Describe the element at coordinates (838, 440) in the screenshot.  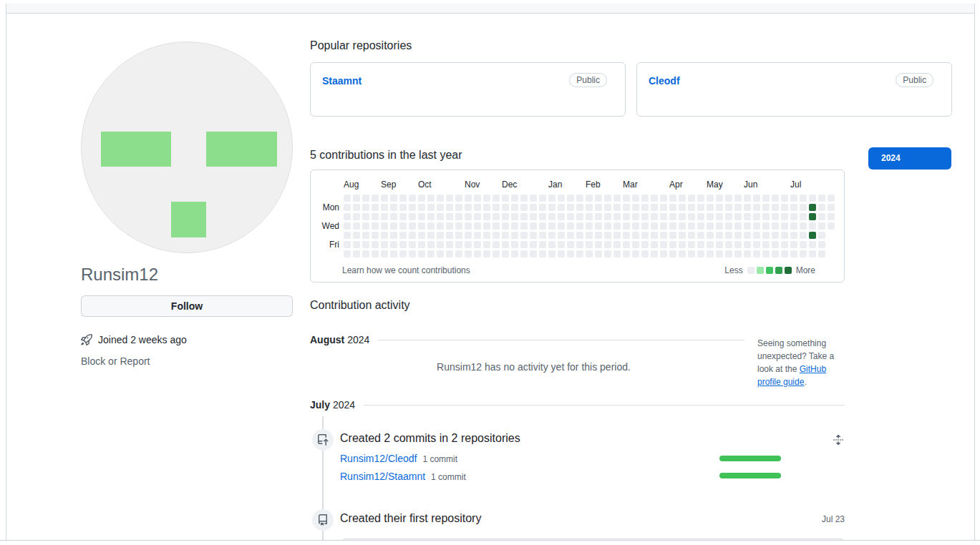
I see `unfold-button` at that location.